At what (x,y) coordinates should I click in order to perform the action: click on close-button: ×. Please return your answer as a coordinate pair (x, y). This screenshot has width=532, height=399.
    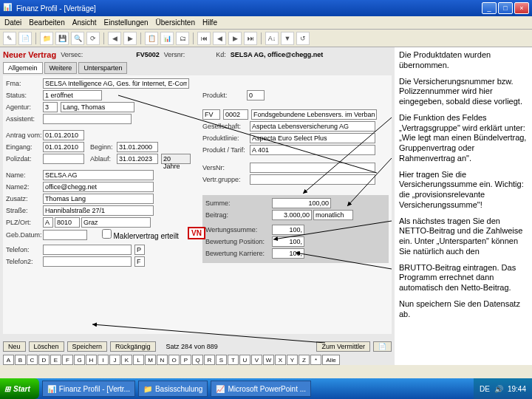
    Looking at the image, I should click on (522, 8).